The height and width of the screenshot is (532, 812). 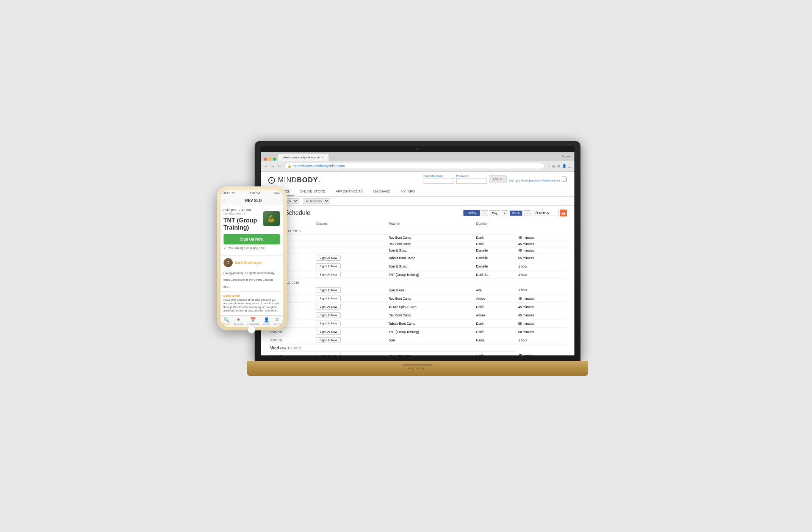 I want to click on back-btn: ←, so click(x=266, y=166).